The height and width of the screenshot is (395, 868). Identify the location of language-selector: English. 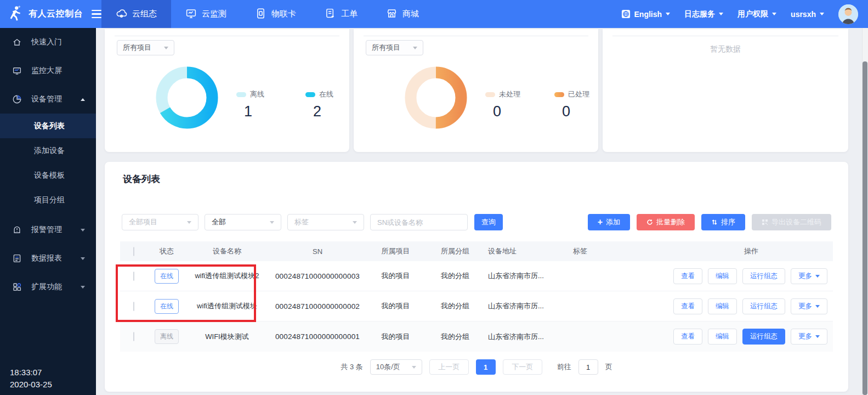
(646, 14).